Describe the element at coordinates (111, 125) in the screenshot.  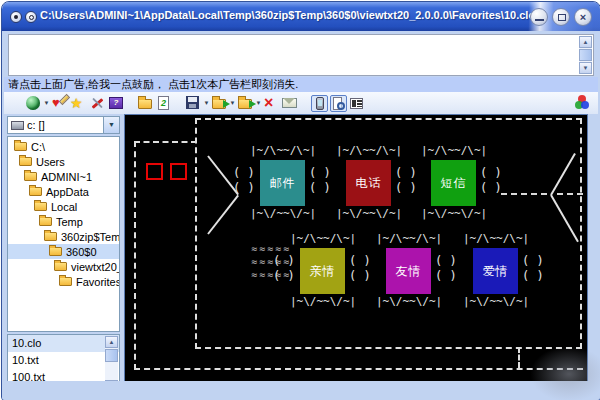
I see `combo-dropdown-icon: ▼` at that location.